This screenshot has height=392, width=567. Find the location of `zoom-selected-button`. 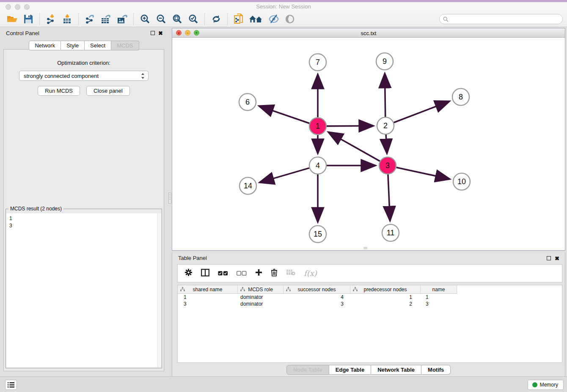

zoom-selected-button is located at coordinates (193, 19).